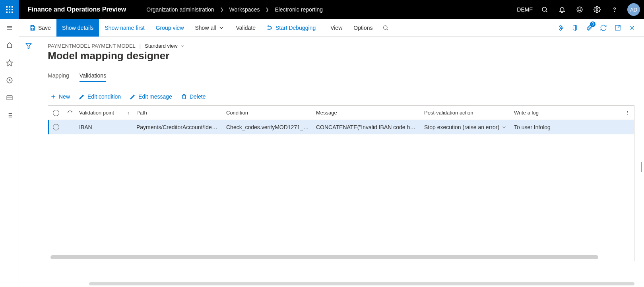 The width and height of the screenshot is (644, 287). I want to click on gear-icon, so click(597, 10).